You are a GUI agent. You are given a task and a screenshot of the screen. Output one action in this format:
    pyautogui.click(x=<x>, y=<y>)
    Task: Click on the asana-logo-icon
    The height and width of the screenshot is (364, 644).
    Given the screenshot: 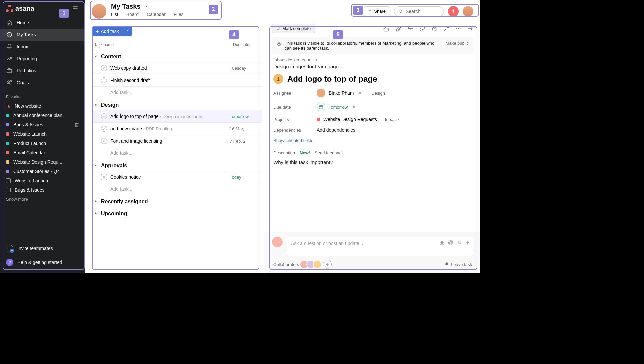 What is the action you would take?
    pyautogui.click(x=10, y=8)
    